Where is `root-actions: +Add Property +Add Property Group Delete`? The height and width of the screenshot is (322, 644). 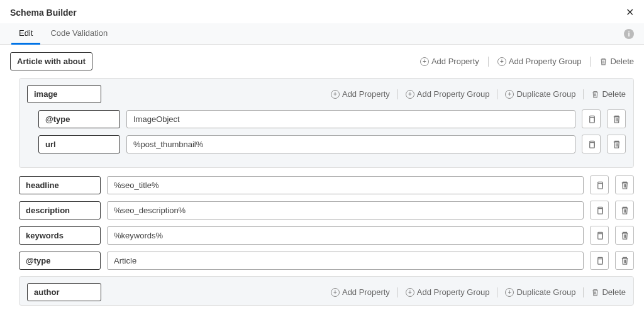
root-actions: +Add Property +Add Property Group Delete is located at coordinates (527, 62).